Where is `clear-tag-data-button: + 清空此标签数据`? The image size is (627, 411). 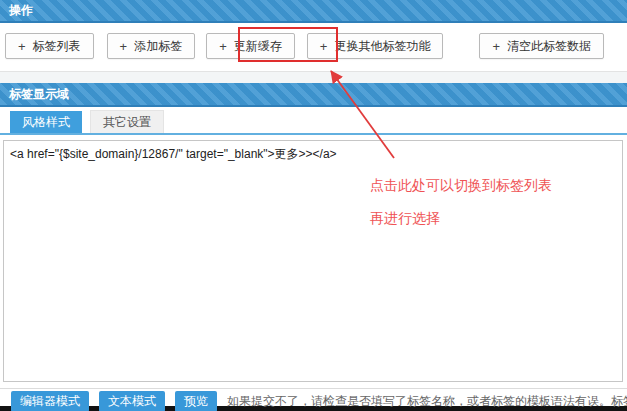 clear-tag-data-button: + 清空此标签数据 is located at coordinates (542, 46).